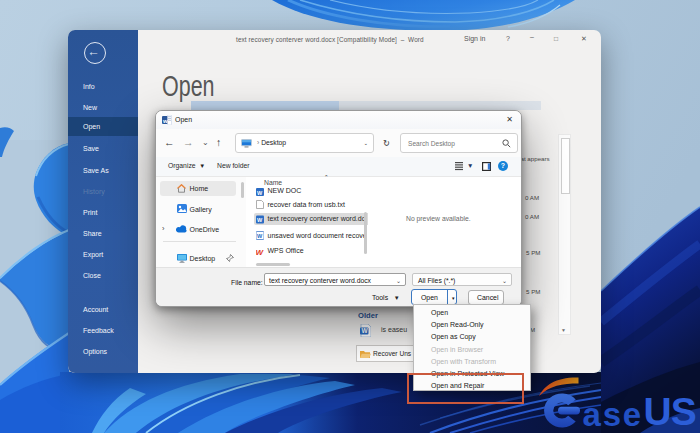 This screenshot has height=433, width=700. What do you see at coordinates (670, 412) in the screenshot?
I see `svg-text: US` at bounding box center [670, 412].